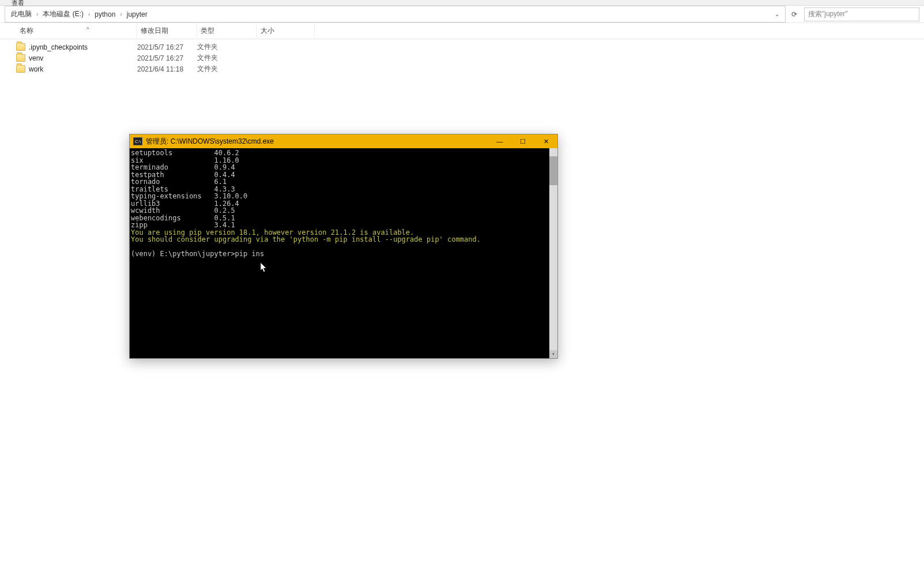  Describe the element at coordinates (88, 30) in the screenshot. I see `sort-ascending-icon: ^` at that location.